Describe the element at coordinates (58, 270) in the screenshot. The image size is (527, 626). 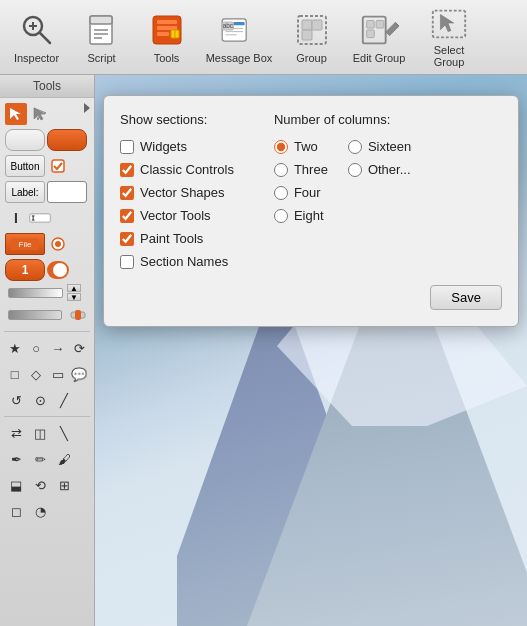
I see `toggle-switch` at that location.